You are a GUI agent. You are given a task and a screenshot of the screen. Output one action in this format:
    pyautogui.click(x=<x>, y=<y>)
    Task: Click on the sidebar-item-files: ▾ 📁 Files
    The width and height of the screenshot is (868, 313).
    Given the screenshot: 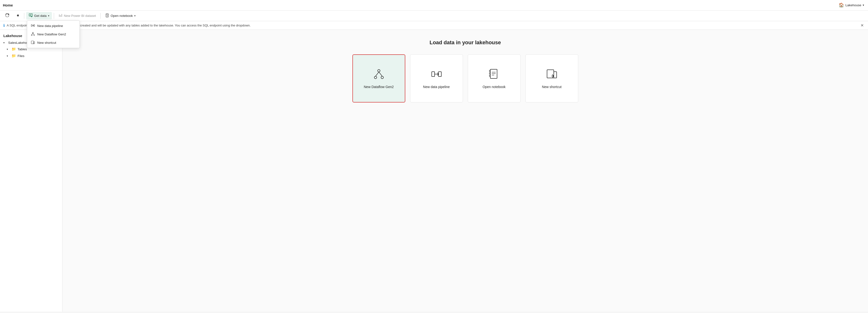 What is the action you would take?
    pyautogui.click(x=31, y=56)
    